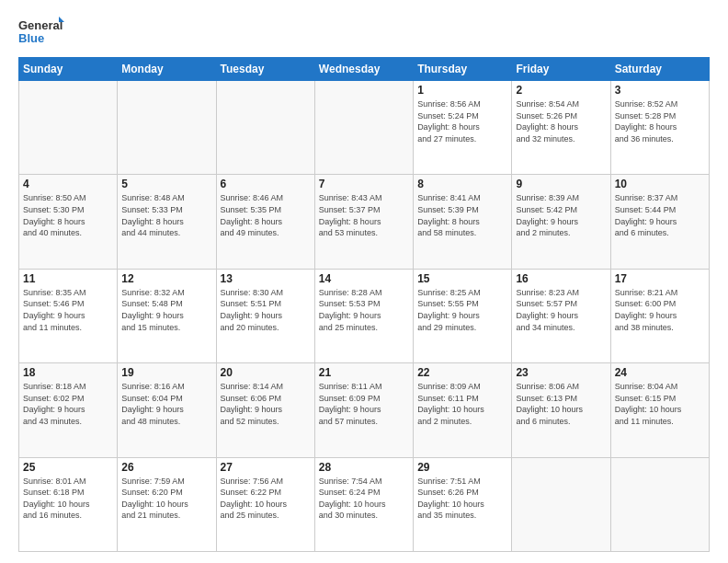  What do you see at coordinates (463, 316) in the screenshot?
I see `day-cell: 15Sunrise: 8:25 AM Sunset: 5:55 PM Dayli…` at bounding box center [463, 316].